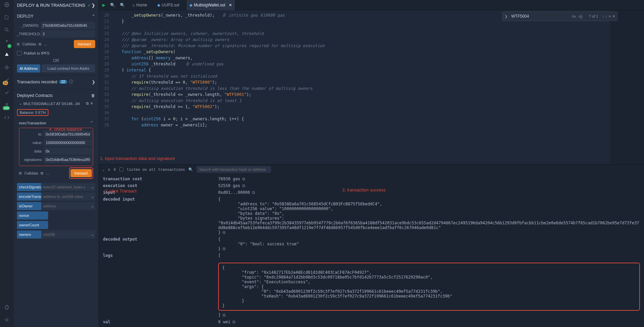  I want to click on transact-button: transact, so click(85, 44).